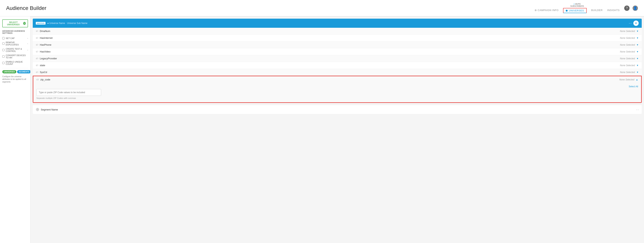 The height and width of the screenshot is (243, 644). What do you see at coordinates (627, 8) in the screenshot?
I see `help-icon: ?` at bounding box center [627, 8].